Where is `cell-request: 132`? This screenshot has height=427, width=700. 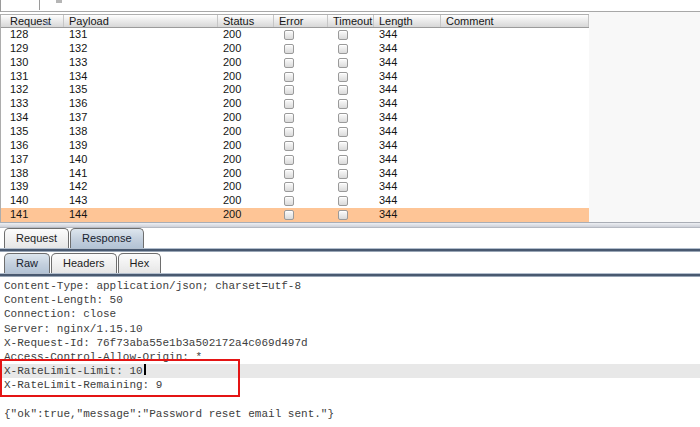
cell-request: 132 is located at coordinates (32, 90).